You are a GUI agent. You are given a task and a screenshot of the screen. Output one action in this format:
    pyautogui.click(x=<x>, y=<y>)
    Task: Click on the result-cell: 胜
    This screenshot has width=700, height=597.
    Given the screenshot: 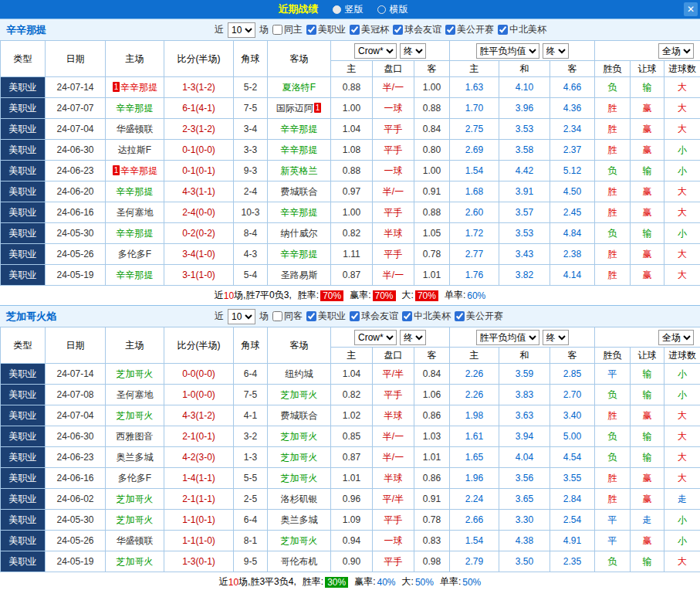 What is the action you would take?
    pyautogui.click(x=613, y=255)
    